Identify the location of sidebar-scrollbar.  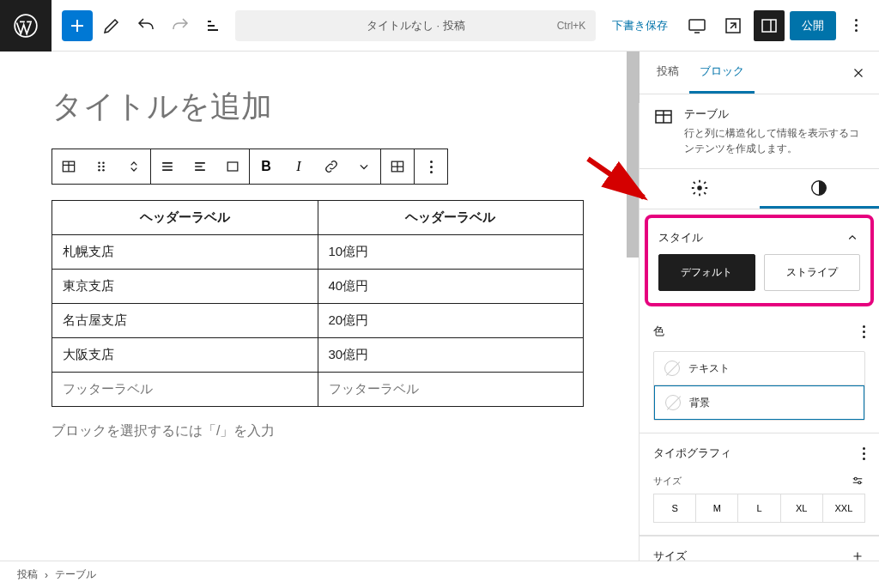
(633, 77).